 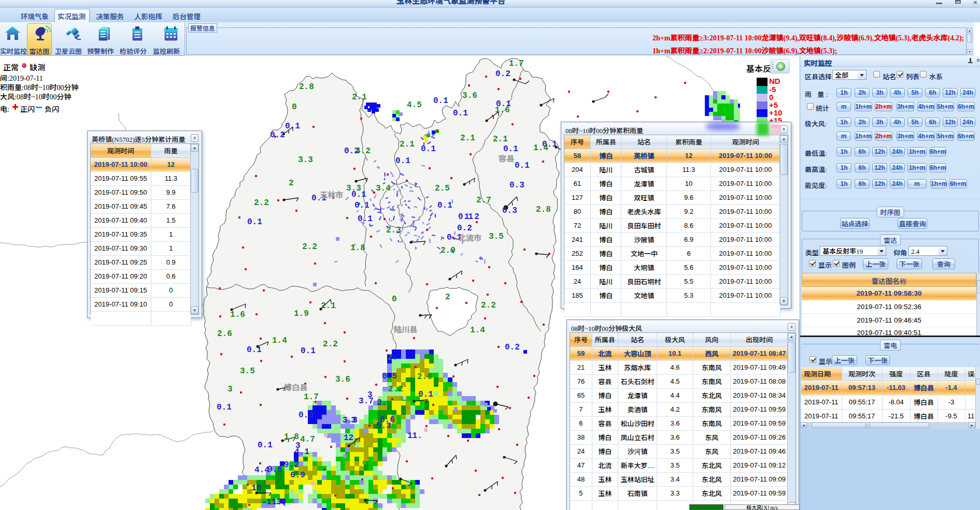 What do you see at coordinates (351, 438) in the screenshot?
I see `svg-text: 12.` at bounding box center [351, 438].